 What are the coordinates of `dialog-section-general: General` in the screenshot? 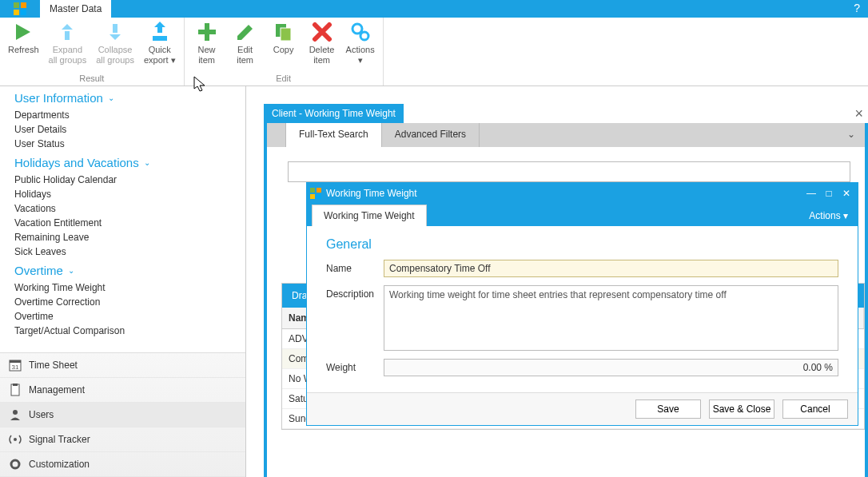 It's located at (582, 244).